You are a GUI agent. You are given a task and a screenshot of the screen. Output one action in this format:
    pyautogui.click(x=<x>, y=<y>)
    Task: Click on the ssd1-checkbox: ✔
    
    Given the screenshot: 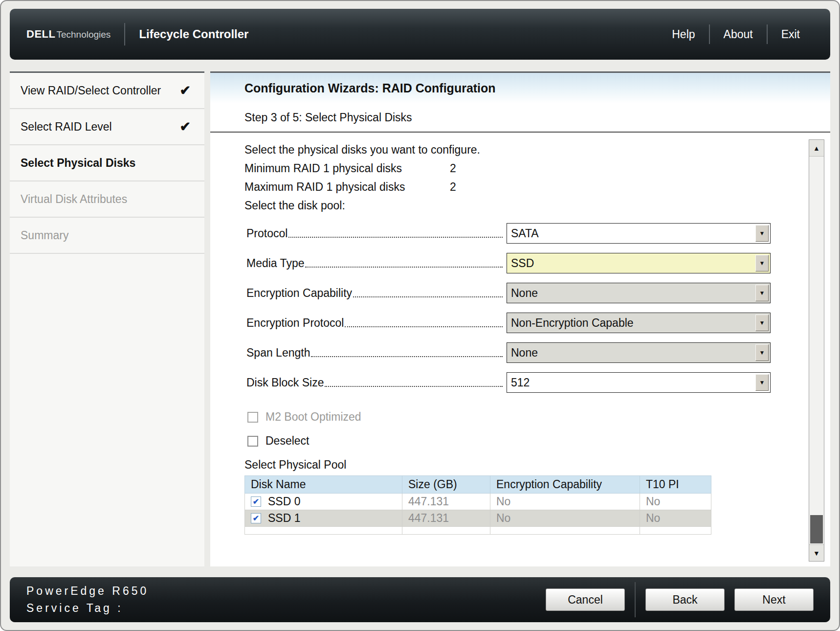 What is the action you would take?
    pyautogui.click(x=256, y=518)
    